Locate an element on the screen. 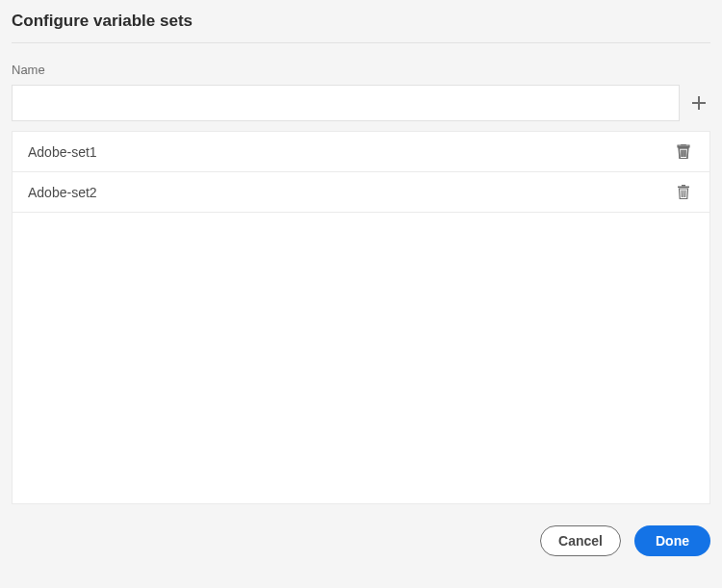 This screenshot has width=722, height=588. done-button: Done is located at coordinates (672, 541).